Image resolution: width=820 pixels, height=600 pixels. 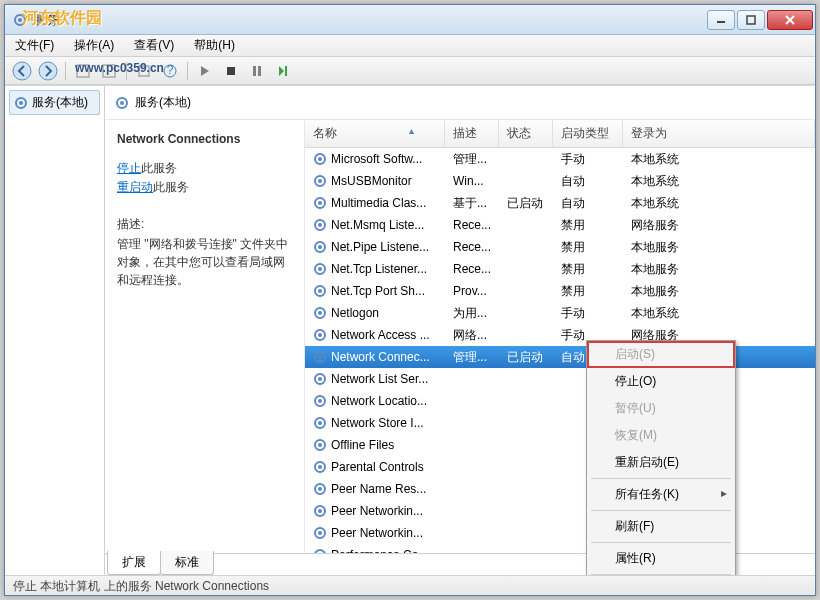 What do you see at coordinates (560, 247) in the screenshot?
I see `service-row: Net.Pipe Listene... Rece... 禁用 本地服务` at bounding box center [560, 247].